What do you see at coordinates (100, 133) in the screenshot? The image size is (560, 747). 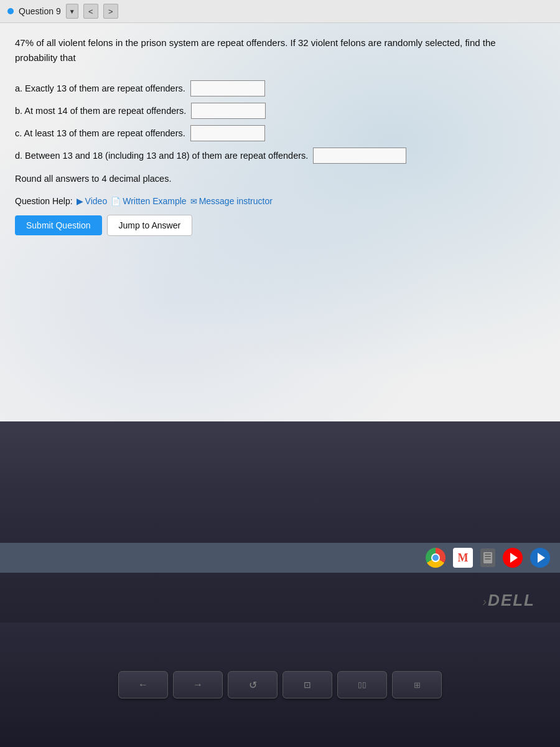 I see `part-c-label: c. At least 13 of them are repeat offend…` at bounding box center [100, 133].